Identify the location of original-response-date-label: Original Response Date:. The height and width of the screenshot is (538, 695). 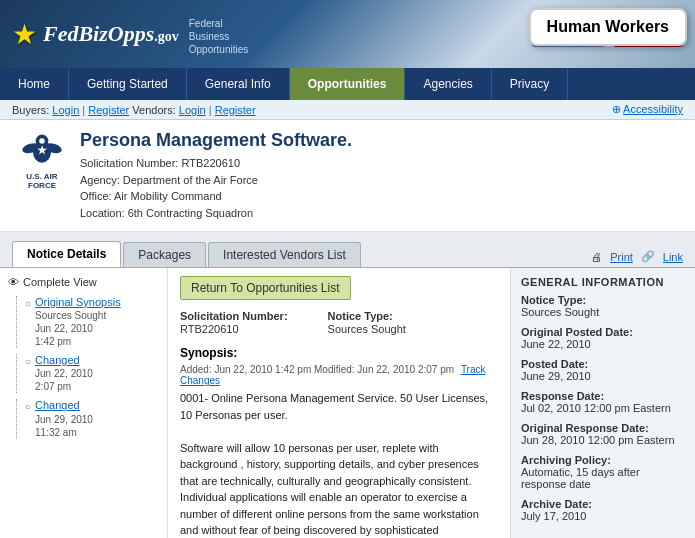
(603, 428).